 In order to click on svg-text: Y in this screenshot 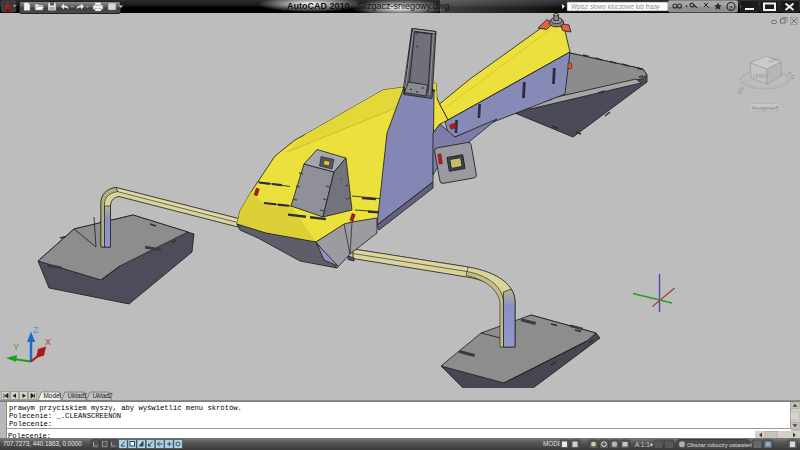, I will do `click(16, 347)`.